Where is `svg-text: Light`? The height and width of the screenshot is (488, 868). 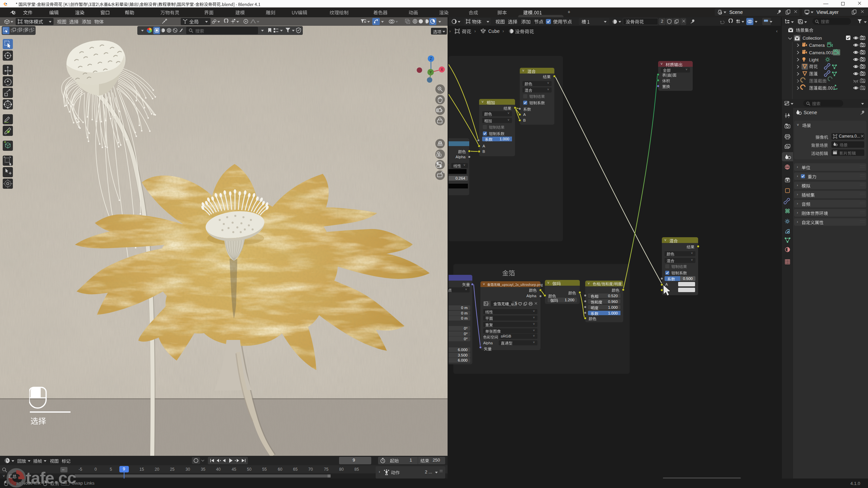 svg-text: Light is located at coordinates (814, 60).